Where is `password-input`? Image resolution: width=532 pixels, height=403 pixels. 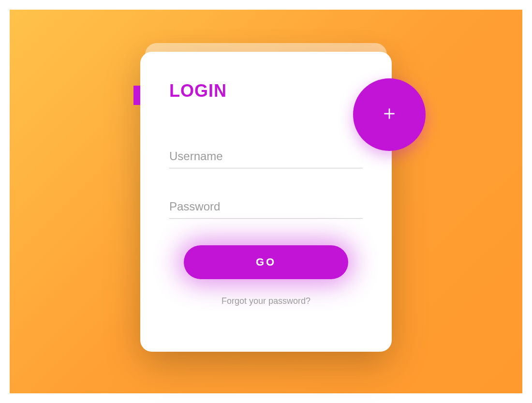 password-input is located at coordinates (266, 207).